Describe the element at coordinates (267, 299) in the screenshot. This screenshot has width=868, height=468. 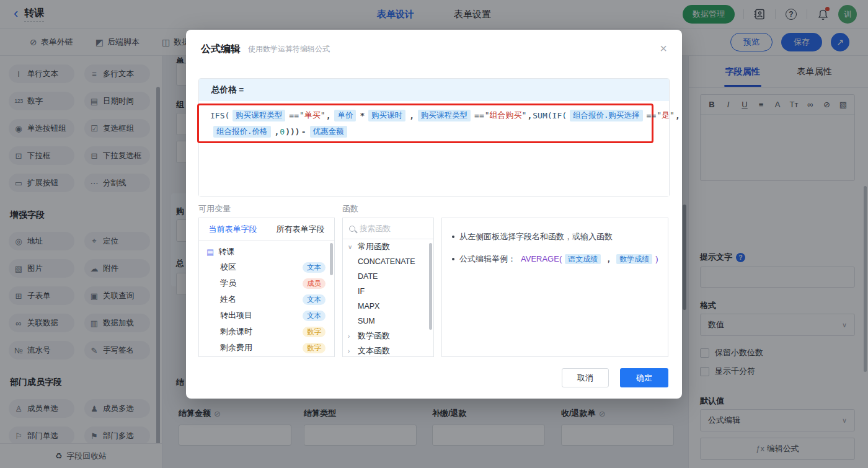
I see `variable-row: 姓名文本` at that location.